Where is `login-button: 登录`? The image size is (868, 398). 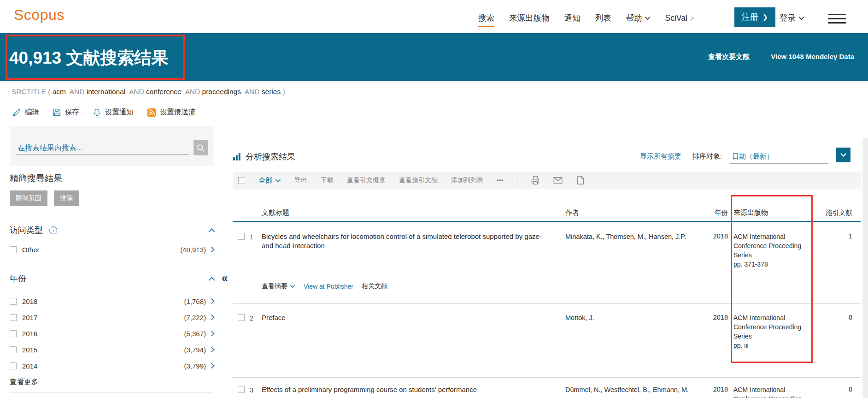 login-button: 登录 is located at coordinates (792, 18).